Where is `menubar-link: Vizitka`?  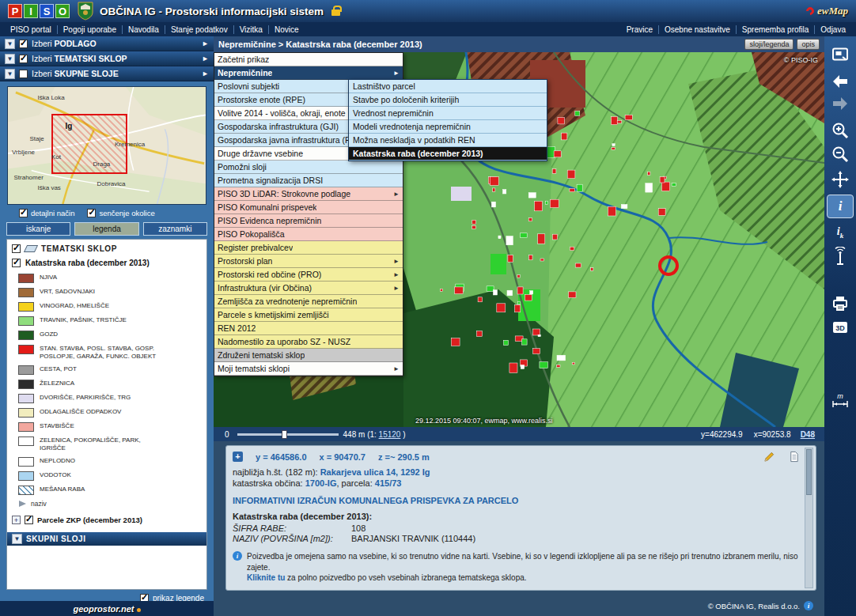 menubar-link: Vizitka is located at coordinates (252, 30).